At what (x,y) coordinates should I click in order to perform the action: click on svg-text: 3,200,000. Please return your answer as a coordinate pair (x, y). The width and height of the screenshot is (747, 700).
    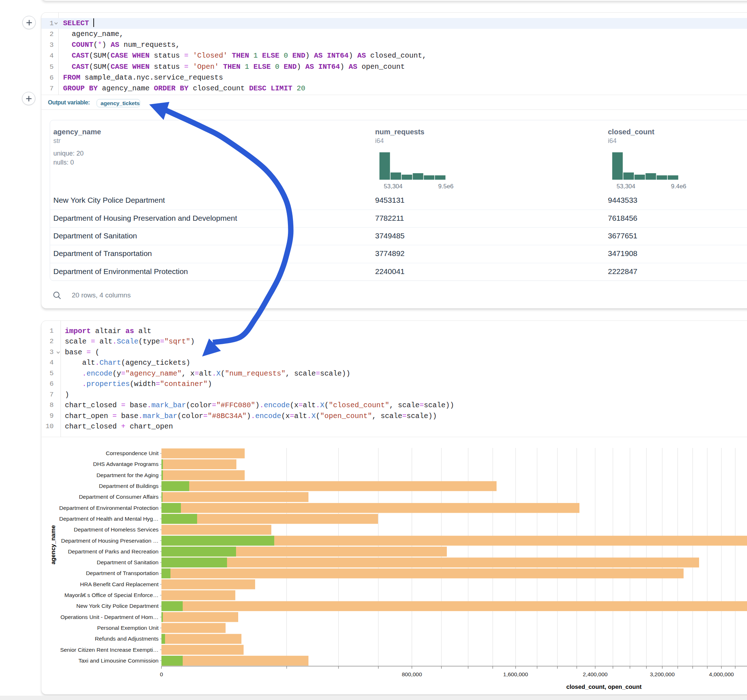
    Looking at the image, I should click on (662, 674).